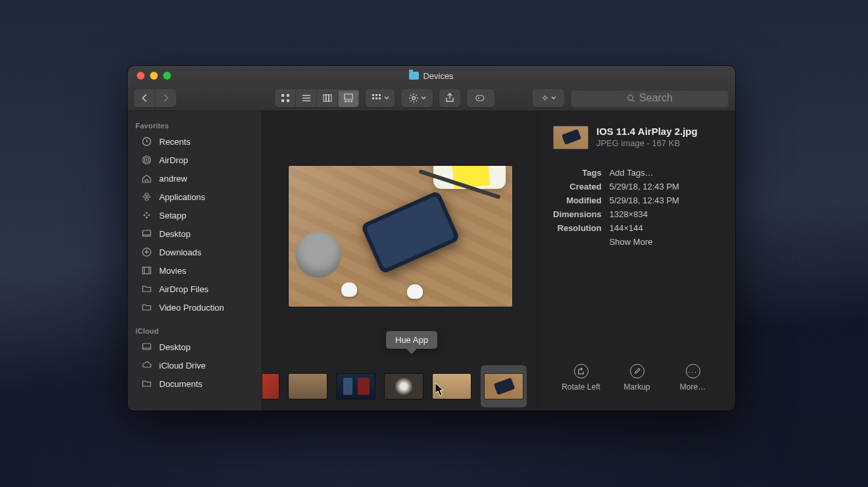  I want to click on sidebar-item-video-production: Video Production, so click(195, 307).